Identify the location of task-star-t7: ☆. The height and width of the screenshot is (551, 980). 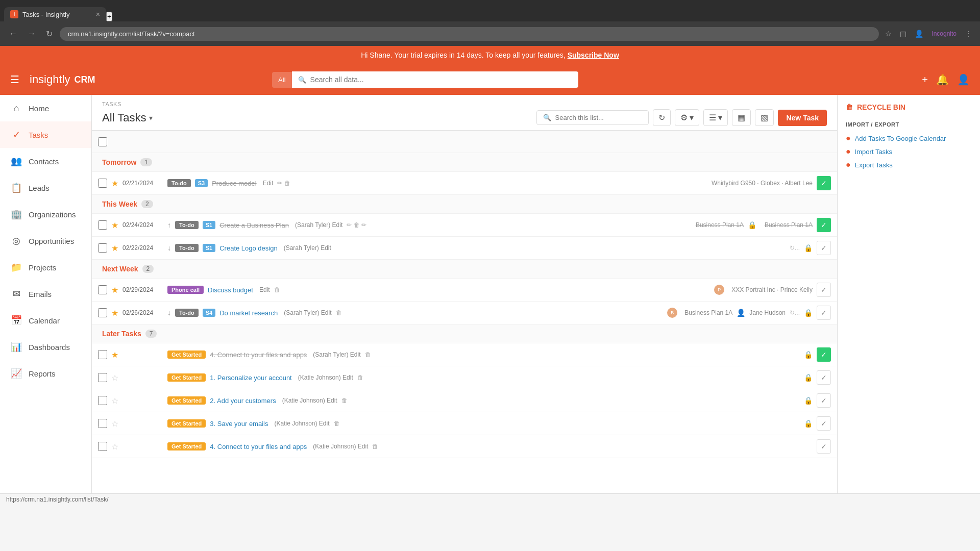
(115, 378).